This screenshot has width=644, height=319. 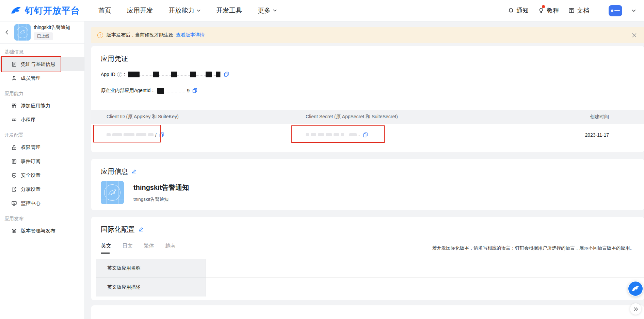 I want to click on tab-japanese: 日文, so click(x=127, y=248).